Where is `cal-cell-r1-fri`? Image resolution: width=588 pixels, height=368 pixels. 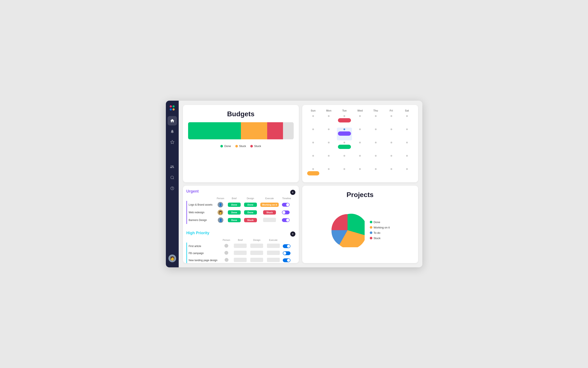 cal-cell-r1-fri is located at coordinates (391, 121).